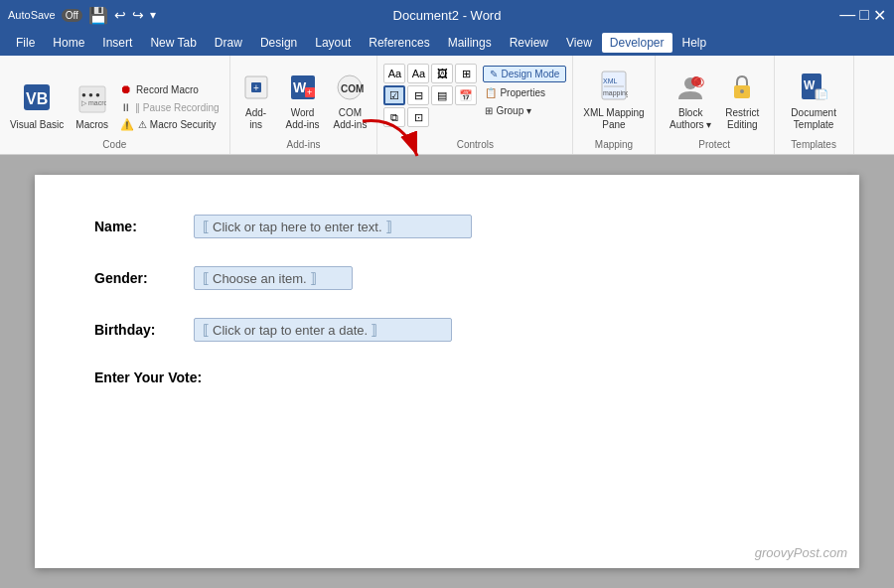 This screenshot has width=894, height=588. Describe the element at coordinates (351, 102) in the screenshot. I see `com-add-ins-button: COM COMAdd-ins` at that location.